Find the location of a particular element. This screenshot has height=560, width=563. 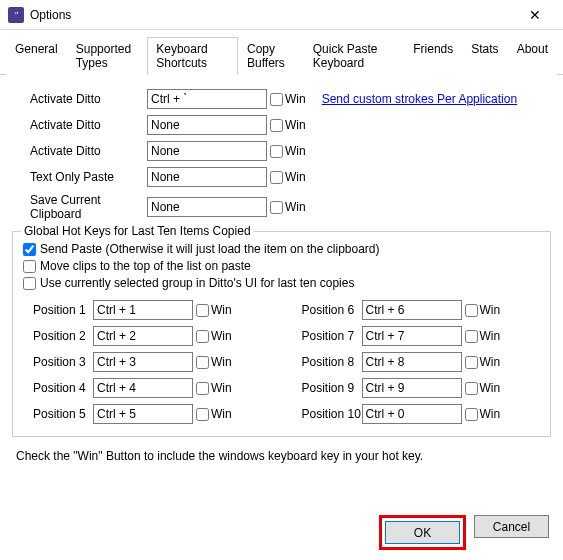

position-9-win-checkbox is located at coordinates (472, 388).